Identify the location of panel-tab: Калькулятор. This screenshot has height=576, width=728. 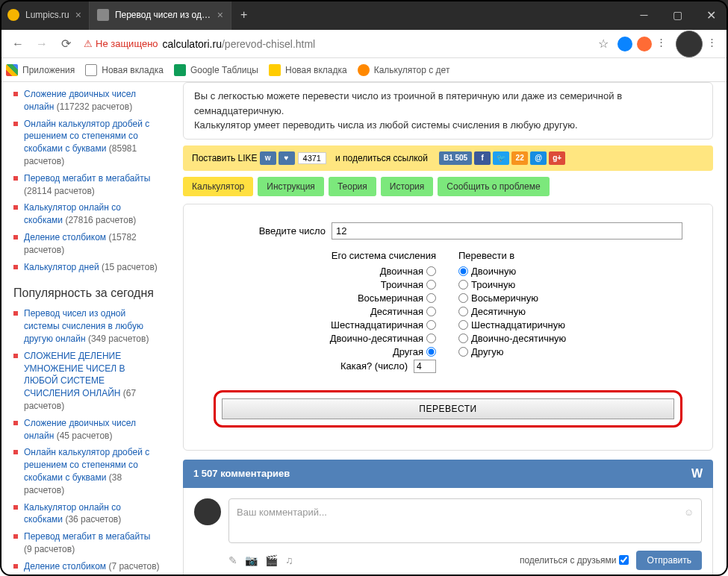
(218, 187).